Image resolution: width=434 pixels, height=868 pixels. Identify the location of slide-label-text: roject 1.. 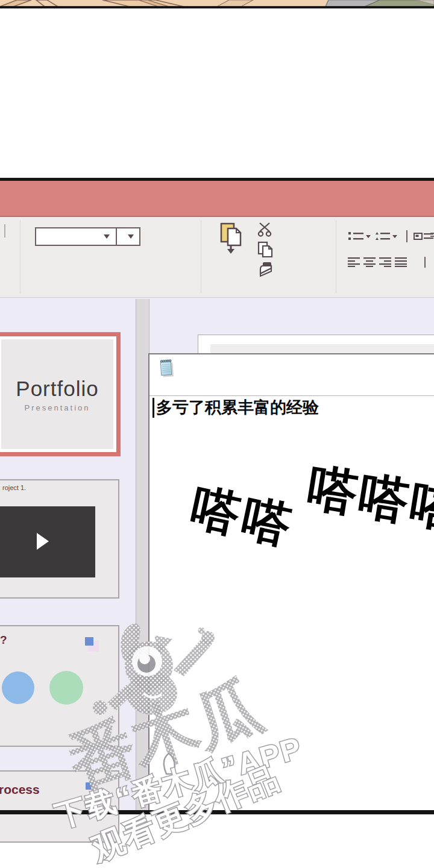
(14, 488).